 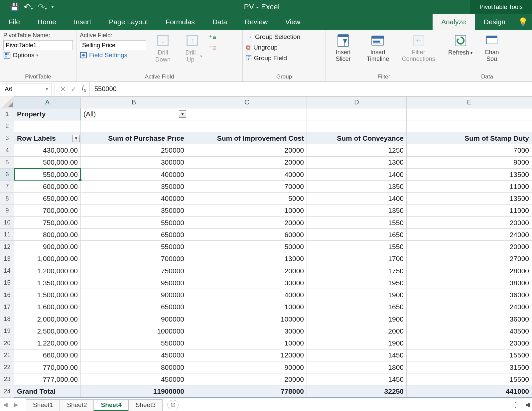 What do you see at coordinates (247, 392) in the screenshot?
I see `cell: 778000` at bounding box center [247, 392].